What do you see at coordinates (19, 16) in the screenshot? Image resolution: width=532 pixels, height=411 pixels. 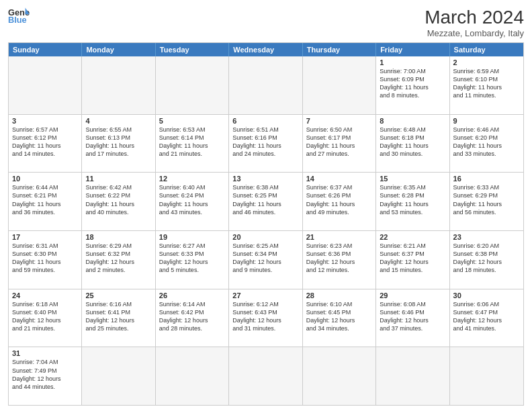 I see `generalblue-logo-icon: General Blue` at bounding box center [19, 16].